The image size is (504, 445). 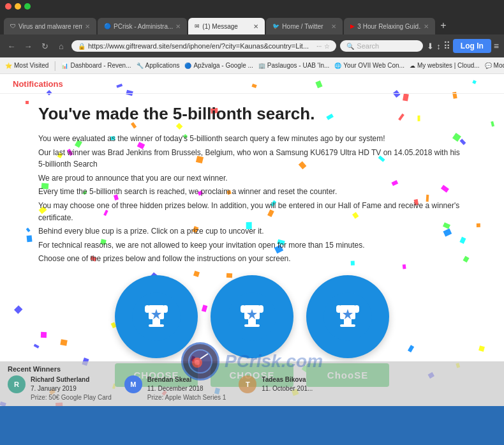 What do you see at coordinates (226, 26) in the screenshot?
I see `tab-message: ✉ (1) Message ✕` at bounding box center [226, 26].